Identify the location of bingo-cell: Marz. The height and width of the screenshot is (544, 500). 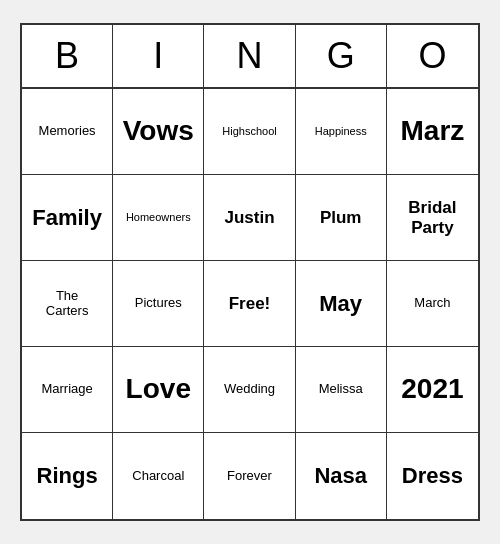
(432, 132).